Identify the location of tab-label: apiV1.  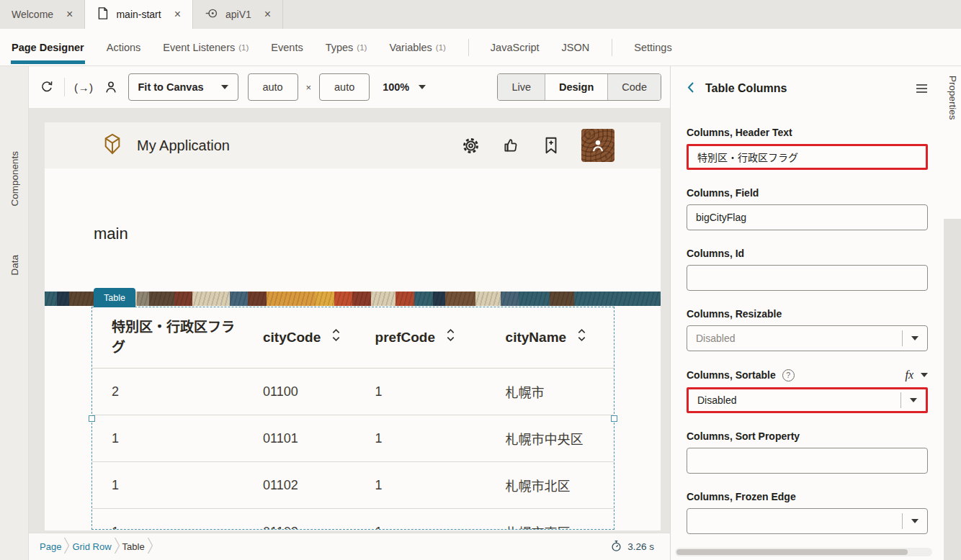
(238, 14).